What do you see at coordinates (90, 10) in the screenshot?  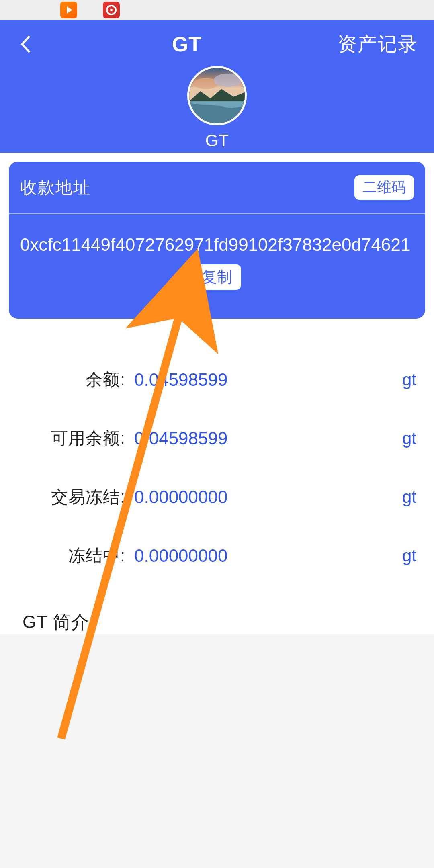 I see `status-bar-apps` at bounding box center [90, 10].